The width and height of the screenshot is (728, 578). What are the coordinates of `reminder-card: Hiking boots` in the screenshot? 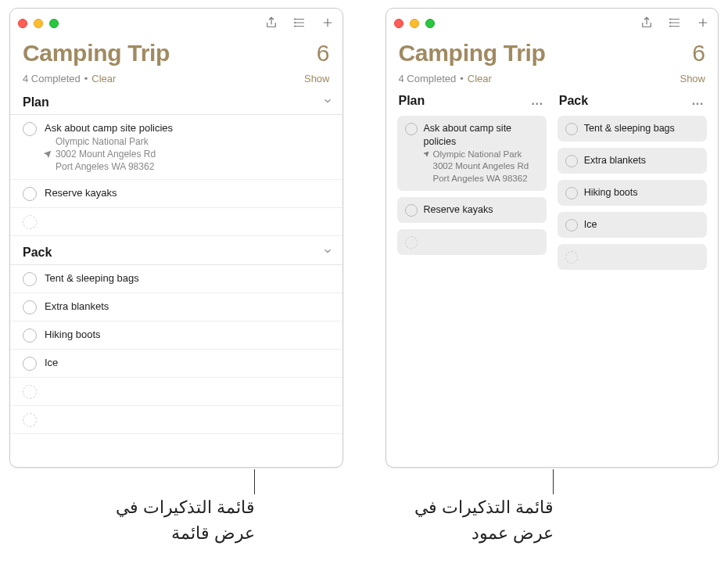 It's located at (632, 192).